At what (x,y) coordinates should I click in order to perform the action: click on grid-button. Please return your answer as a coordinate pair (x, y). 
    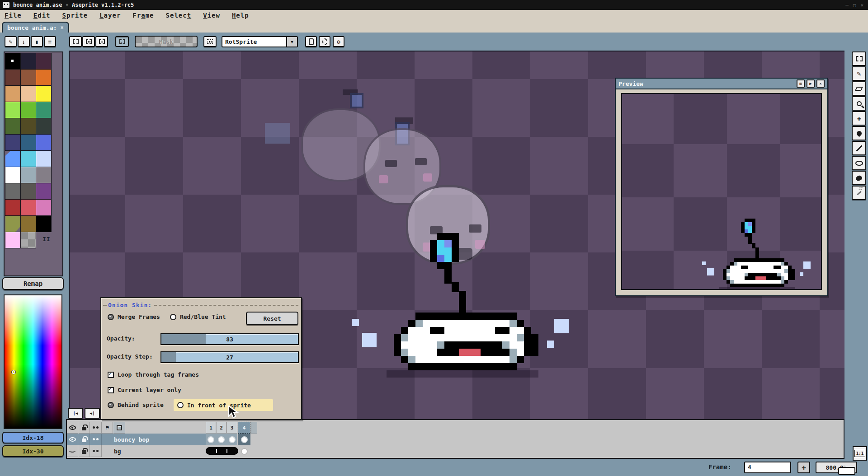
    Looking at the image, I should click on (210, 42).